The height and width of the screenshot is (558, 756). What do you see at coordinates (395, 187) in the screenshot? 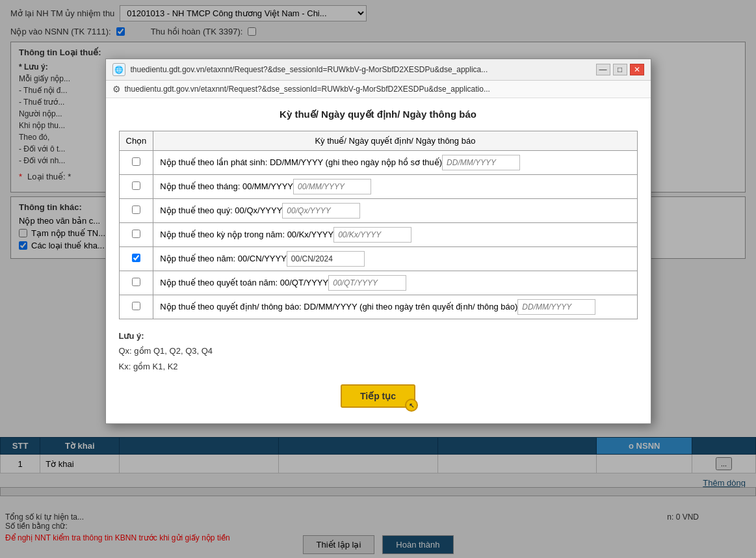
I see `desc-cell-2: Nộp thuế theo tháng: 00/MM/YYYY` at bounding box center [395, 187].